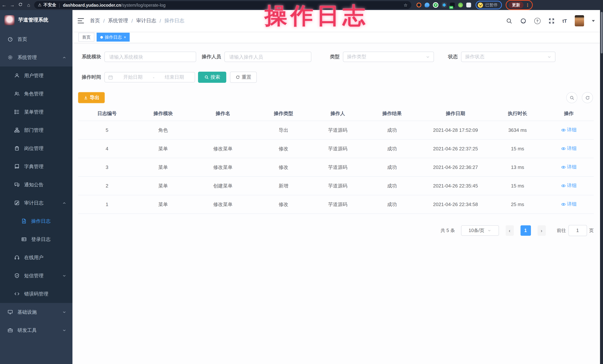 The image size is (603, 364). Describe the element at coordinates (602, 182) in the screenshot. I see `window-scrollbar` at that location.